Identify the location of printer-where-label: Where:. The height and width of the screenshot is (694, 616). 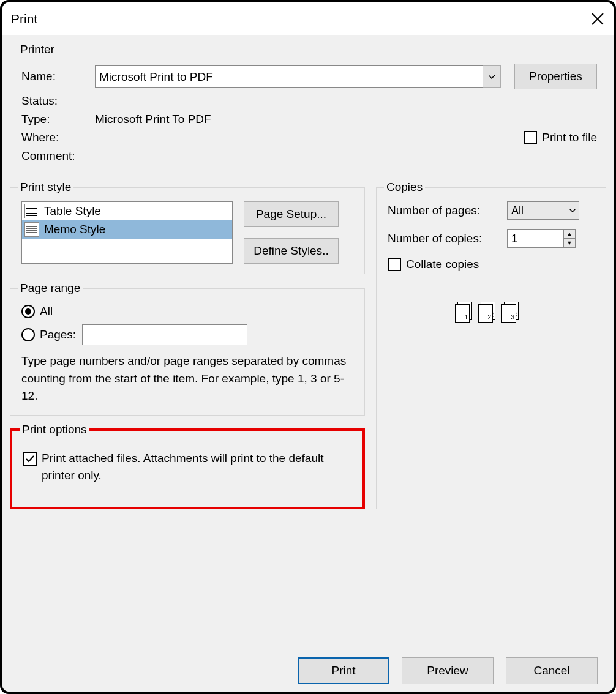
(58, 138).